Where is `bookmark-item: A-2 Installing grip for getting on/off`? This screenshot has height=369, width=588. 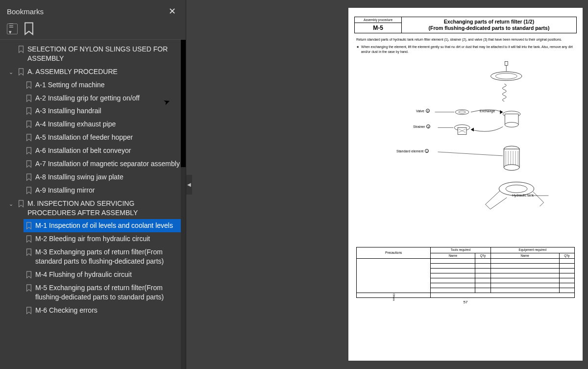 bookmark-item: A-2 Installing grip for getting on/off is located at coordinates (94, 98).